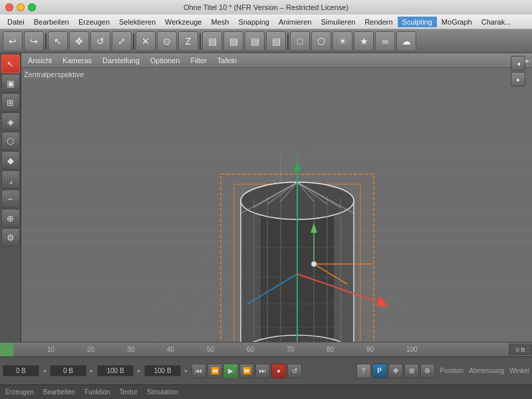  Describe the element at coordinates (412, 371) in the screenshot. I see `snap-button: ⊞` at that location.